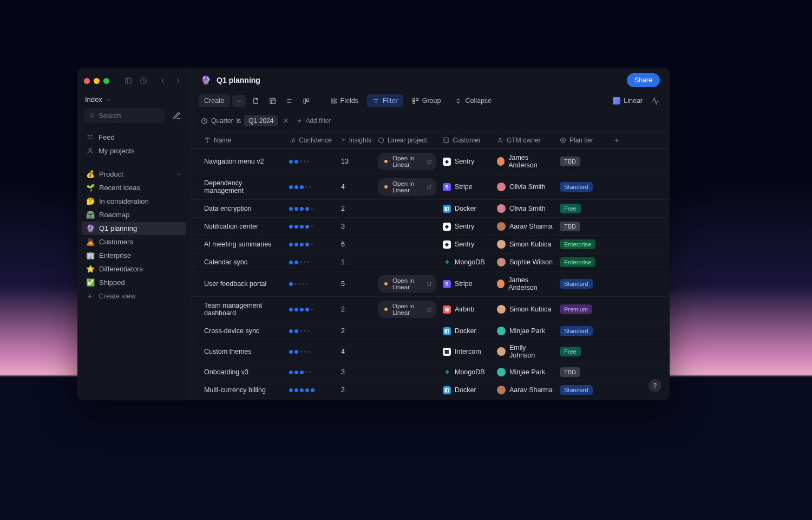 Image resolution: width=812 pixels, height=520 pixels. I want to click on compose-button, so click(176, 115).